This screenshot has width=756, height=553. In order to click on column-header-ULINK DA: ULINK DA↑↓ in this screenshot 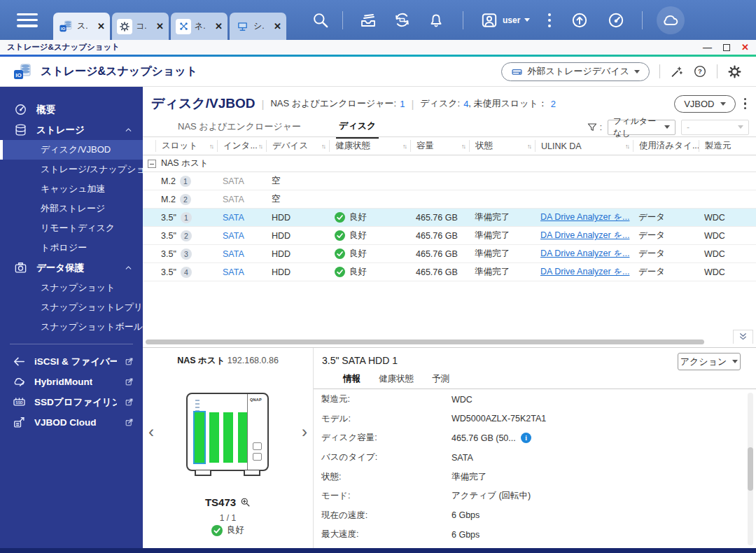, I will do `click(584, 146)`.